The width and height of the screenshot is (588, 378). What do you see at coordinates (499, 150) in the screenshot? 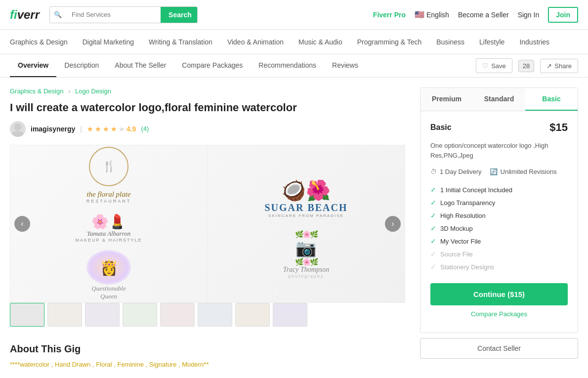
I see `package-description: One option/concept watercolor logo ,High…` at bounding box center [499, 150].